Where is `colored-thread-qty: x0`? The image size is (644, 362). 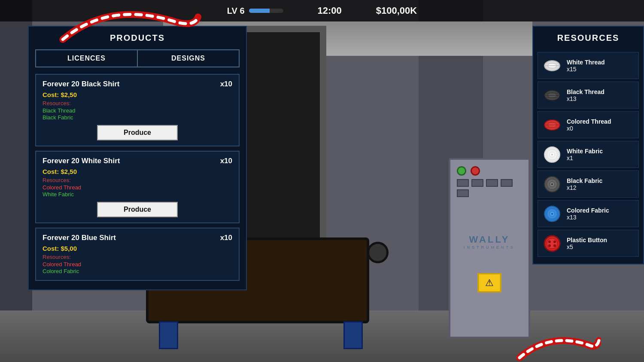
colored-thread-qty: x0 is located at coordinates (600, 128).